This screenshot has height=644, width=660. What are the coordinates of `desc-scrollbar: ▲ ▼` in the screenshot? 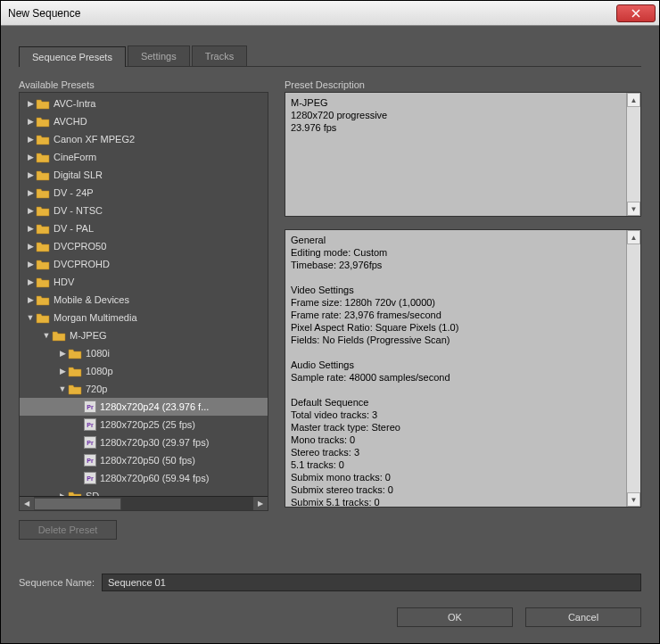 It's located at (633, 154).